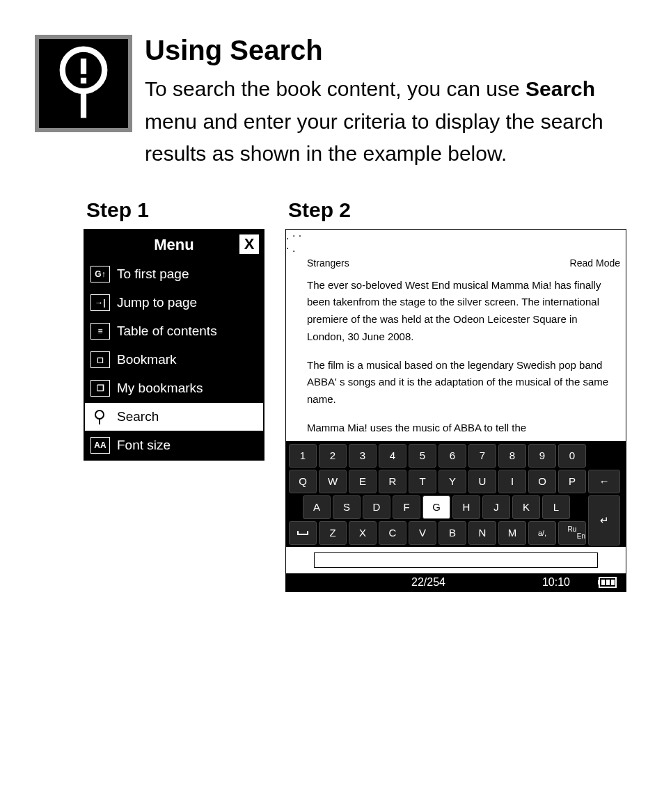 The height and width of the screenshot is (812, 664). Describe the element at coordinates (572, 533) in the screenshot. I see `key-language: RuEn` at that location.